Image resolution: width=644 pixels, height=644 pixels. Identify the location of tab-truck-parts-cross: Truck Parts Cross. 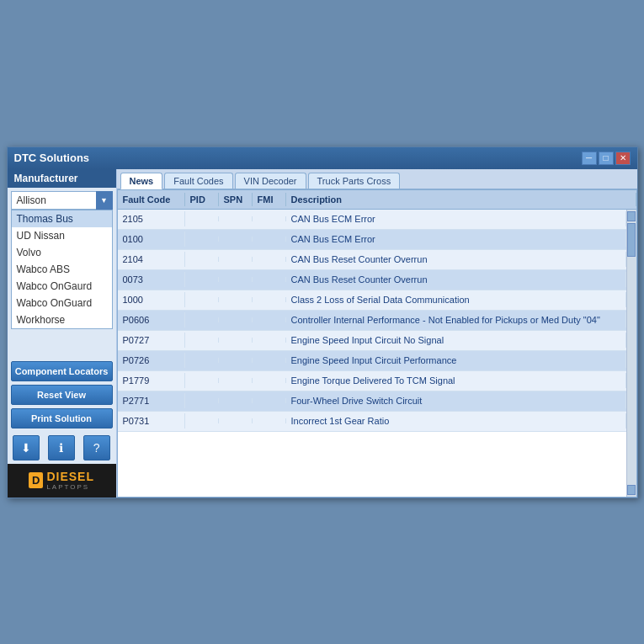
(354, 180).